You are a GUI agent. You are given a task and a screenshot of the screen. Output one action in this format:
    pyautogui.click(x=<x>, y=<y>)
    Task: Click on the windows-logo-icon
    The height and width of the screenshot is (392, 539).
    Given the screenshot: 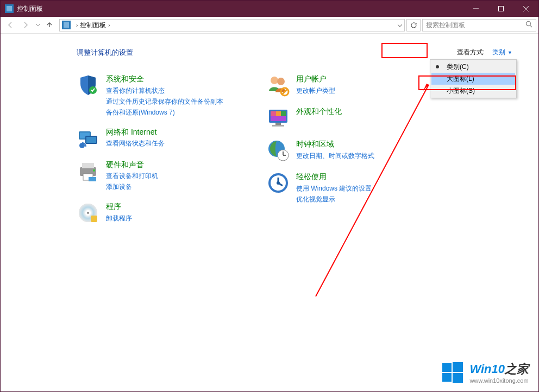 What is the action you would take?
    pyautogui.click(x=453, y=372)
    